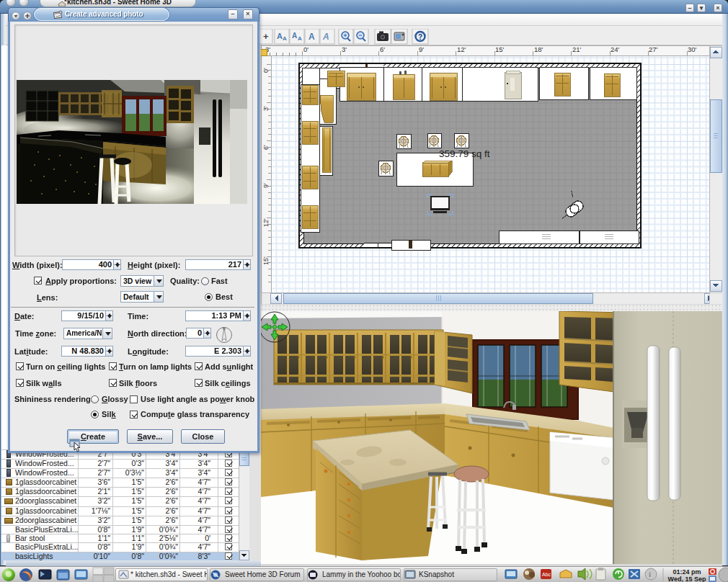 The width and height of the screenshot is (728, 582). Describe the element at coordinates (692, 49) in the screenshot. I see `svg-text: 30'` at that location.